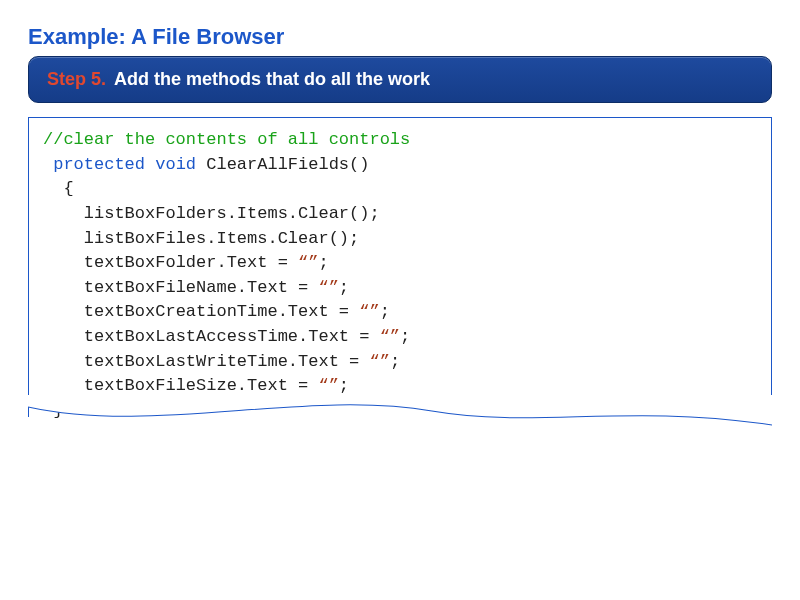  What do you see at coordinates (232, 214) in the screenshot?
I see `code-line: listBoxFolders.Items.Clear();` at bounding box center [232, 214].